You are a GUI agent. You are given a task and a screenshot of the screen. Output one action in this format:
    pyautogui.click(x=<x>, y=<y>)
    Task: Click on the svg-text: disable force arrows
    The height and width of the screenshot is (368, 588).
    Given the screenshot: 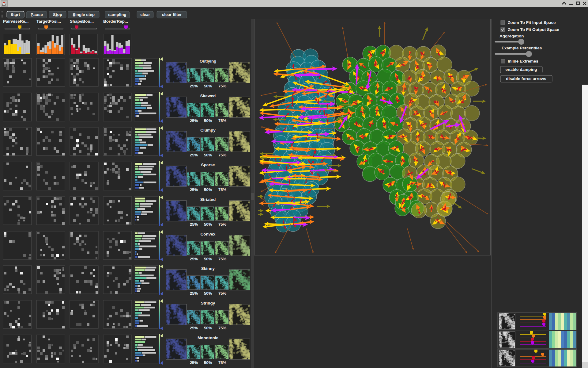 What is the action you would take?
    pyautogui.click(x=526, y=79)
    